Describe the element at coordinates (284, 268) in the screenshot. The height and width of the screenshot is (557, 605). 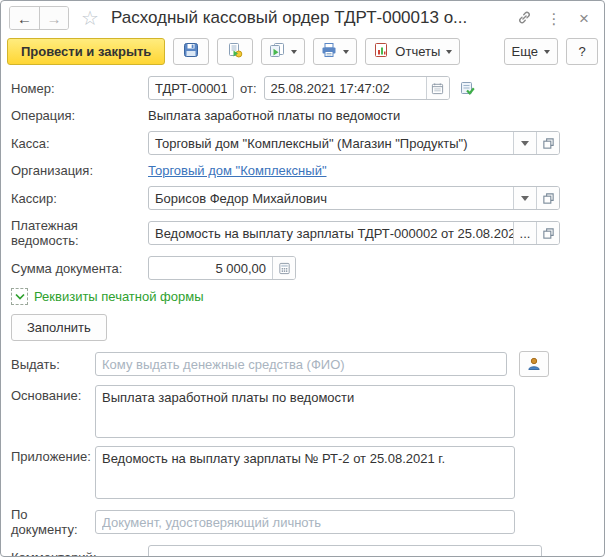
I see `calculator-icon` at that location.